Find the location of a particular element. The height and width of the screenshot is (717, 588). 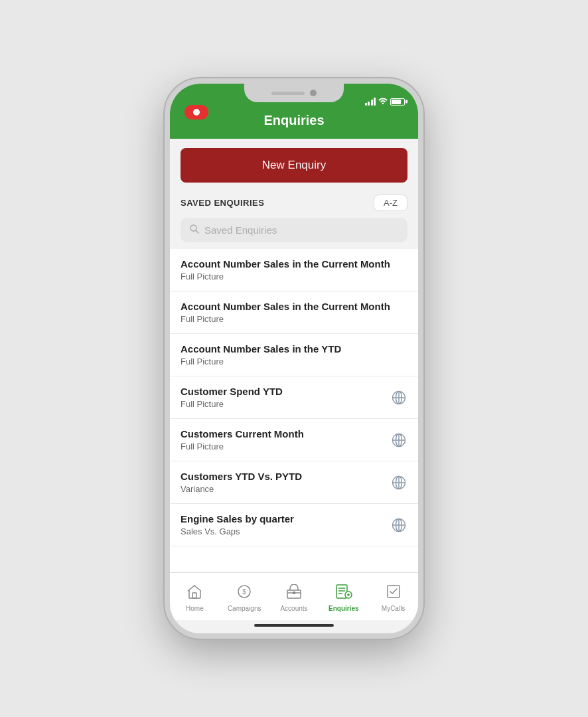

saved-enquiries-header: SAVED ENQUIRIES A-Z is located at coordinates (294, 204).